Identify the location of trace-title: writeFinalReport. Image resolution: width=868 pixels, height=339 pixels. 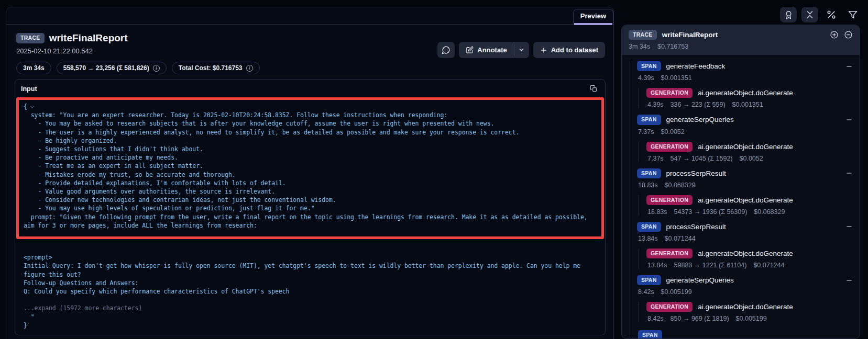
(89, 38).